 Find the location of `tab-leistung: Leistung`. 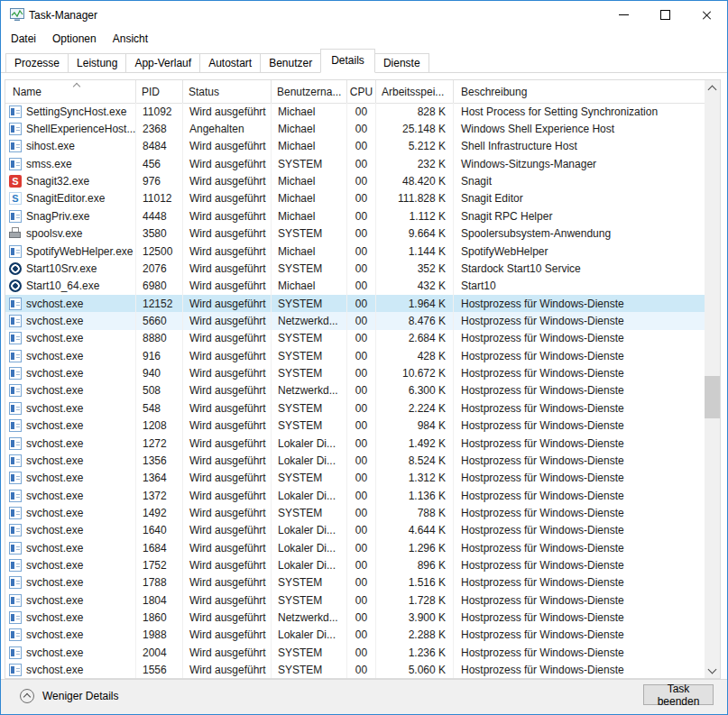

tab-leistung: Leistung is located at coordinates (97, 63).